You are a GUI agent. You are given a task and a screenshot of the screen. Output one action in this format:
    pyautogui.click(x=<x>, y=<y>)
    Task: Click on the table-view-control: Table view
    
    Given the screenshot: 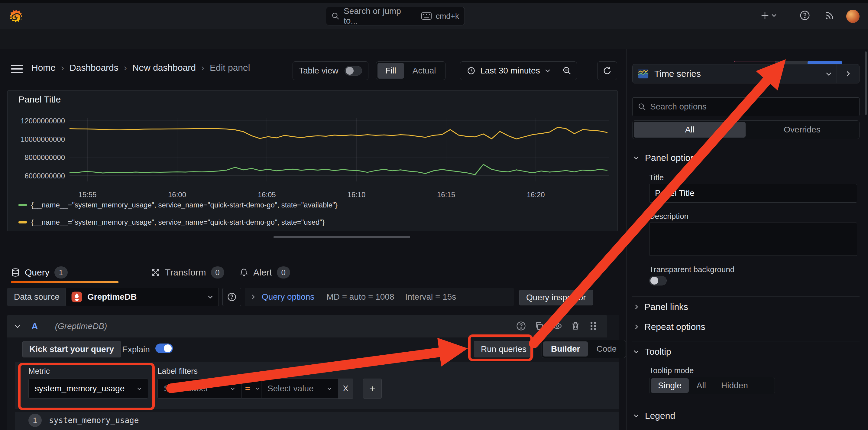 What is the action you would take?
    pyautogui.click(x=330, y=71)
    